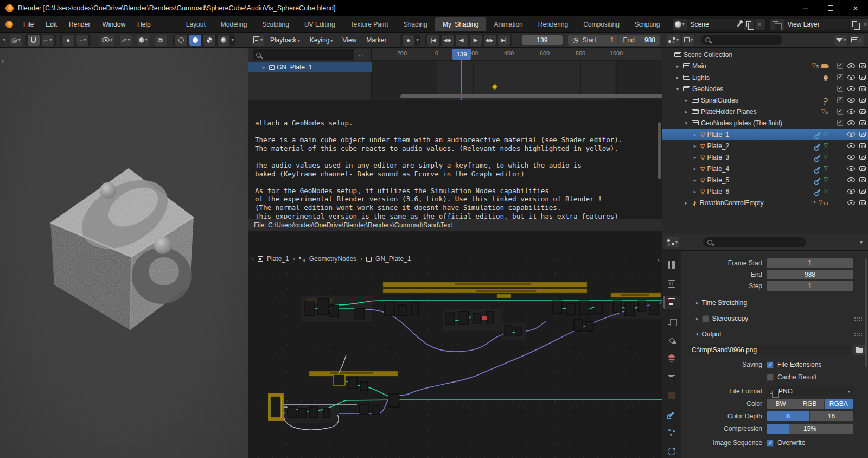 The height and width of the screenshot is (458, 868). I want to click on breadcrumb-modifier: GeometryNodes, so click(333, 259).